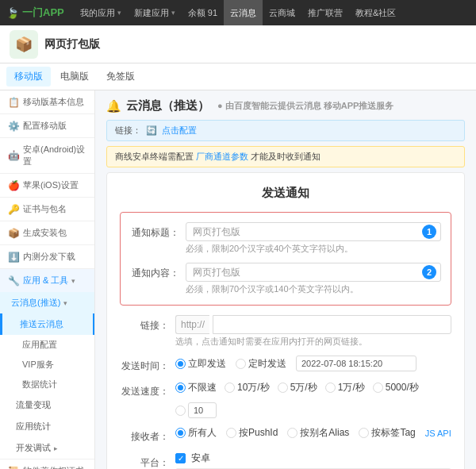  I want to click on sidebar-group-copyright: 📜 软件著作权证书, so click(48, 464).